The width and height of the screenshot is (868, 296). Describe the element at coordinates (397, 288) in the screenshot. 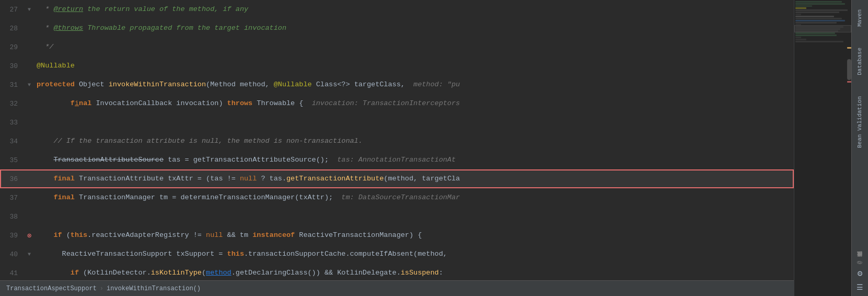

I see `status-bar: TransactionAspectSupport › invokeWithinT…` at that location.